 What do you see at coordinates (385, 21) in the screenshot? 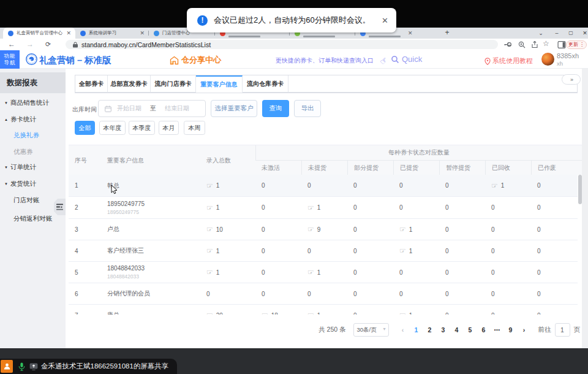
I see `toast-close-icon: ✕` at bounding box center [385, 21].